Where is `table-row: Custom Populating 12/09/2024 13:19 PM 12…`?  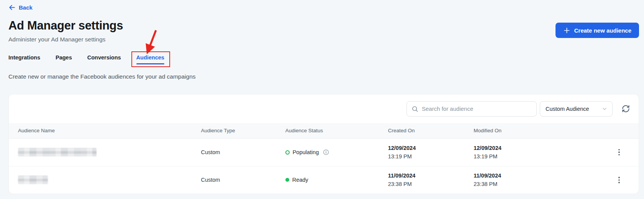
table-row: Custom Populating 12/09/2024 13:19 PM 12… is located at coordinates (324, 152).